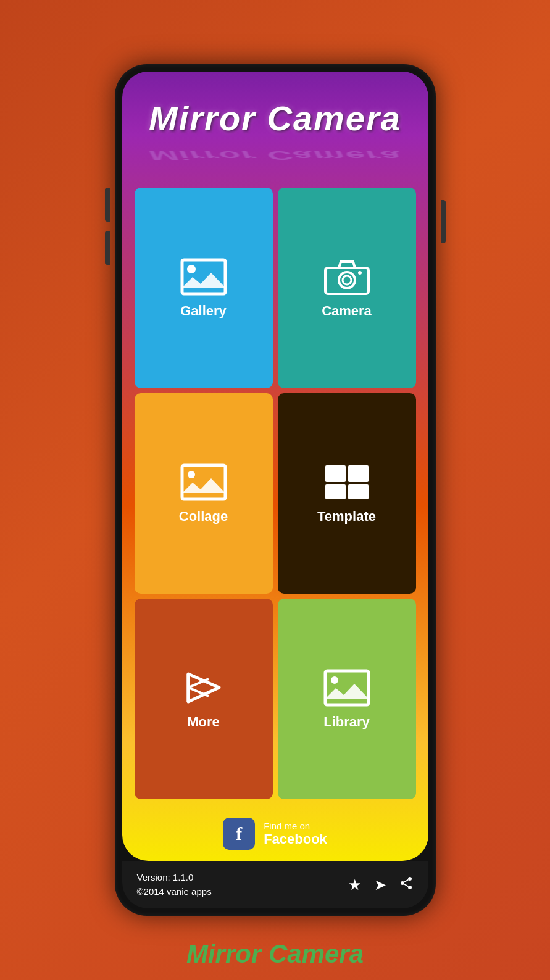 This screenshot has height=980, width=550. Describe the element at coordinates (406, 883) in the screenshot. I see `share-icon` at that location.